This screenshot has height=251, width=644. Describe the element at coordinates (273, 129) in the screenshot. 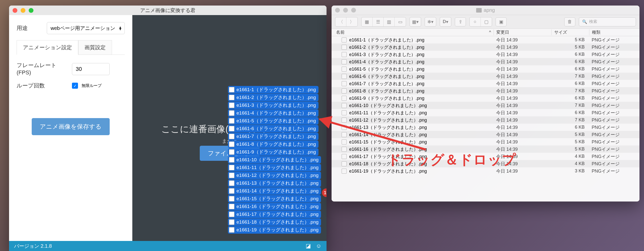

I see `drag-file-item: e1661-6（ドラッグされました）.png` at that location.